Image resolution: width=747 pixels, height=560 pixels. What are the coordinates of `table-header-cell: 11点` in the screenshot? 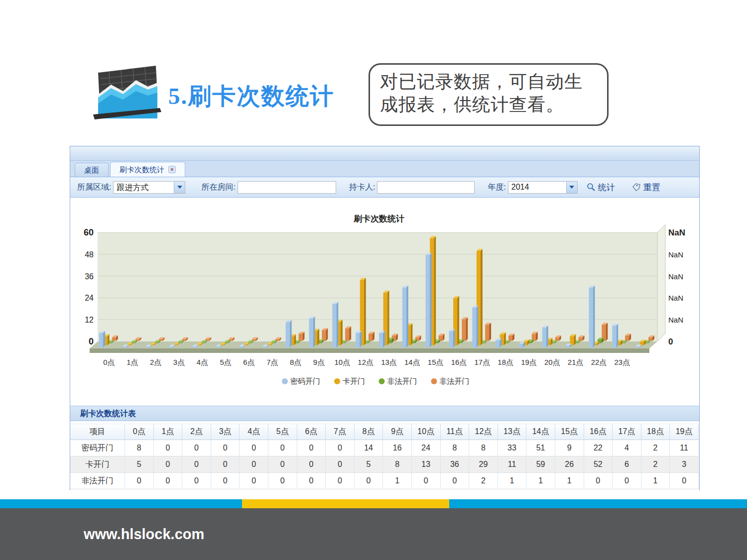 It's located at (455, 432).